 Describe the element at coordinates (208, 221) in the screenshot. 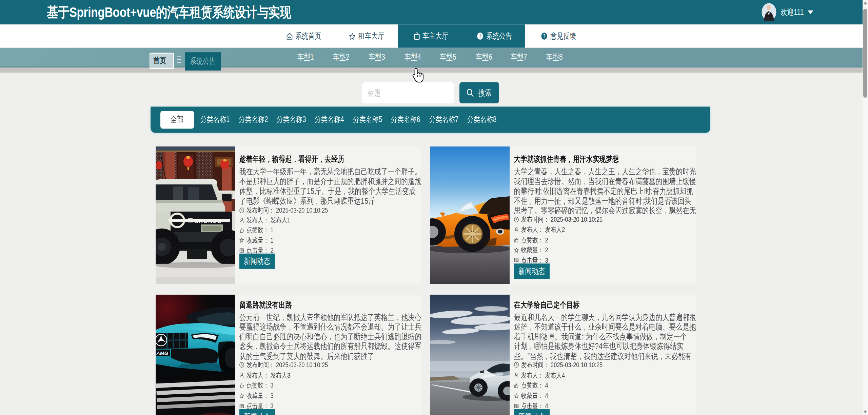

I see `svg-text: BRONCO` at that location.